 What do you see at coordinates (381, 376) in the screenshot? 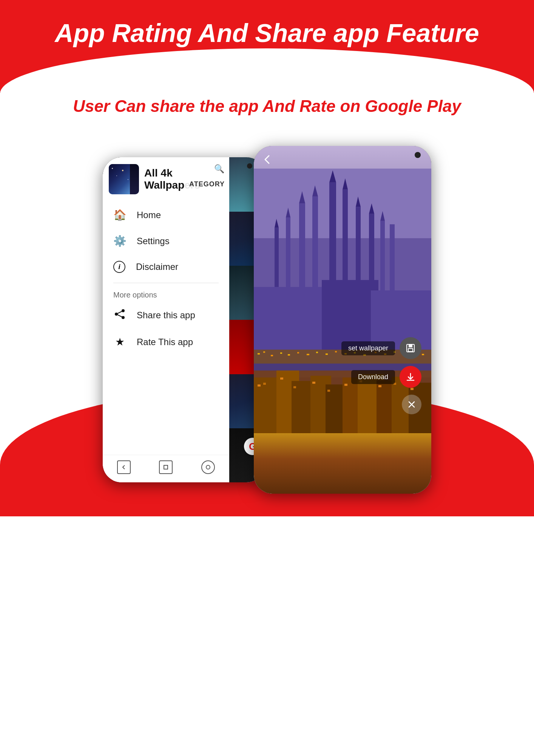
I see `action-buttons: set wallpaper Download` at bounding box center [381, 376].